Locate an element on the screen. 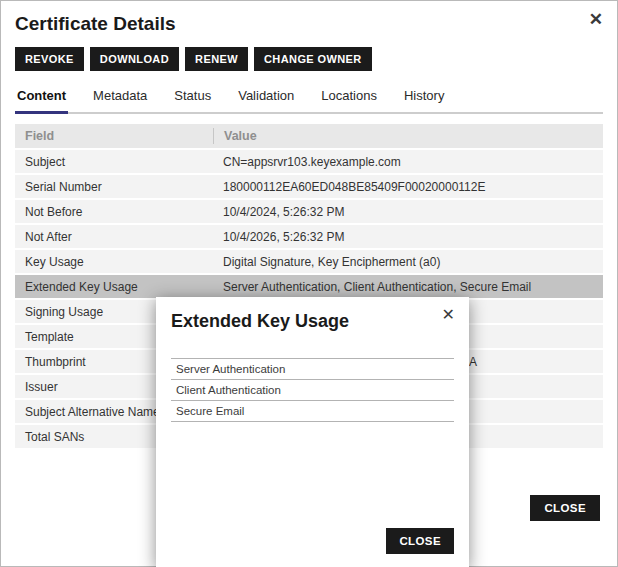 The width and height of the screenshot is (618, 567). table-row: Not Before10/4/2024, 5:26:32 PM is located at coordinates (309, 212).